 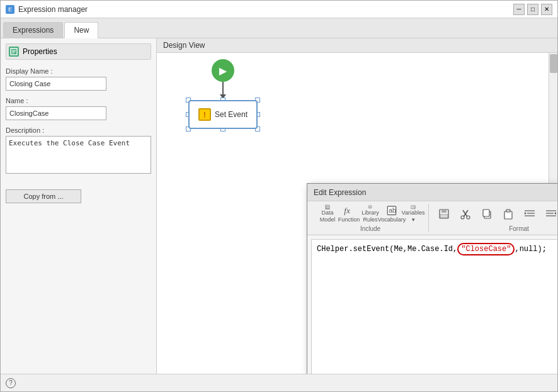 What do you see at coordinates (414, 208) in the screenshot?
I see `svg-text: (x)` at bounding box center [414, 208].